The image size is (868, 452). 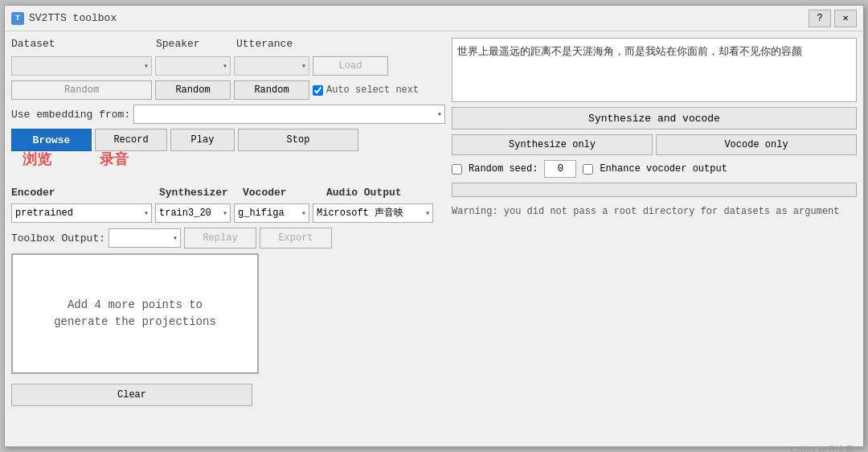 I want to click on audio-output-label: Audio Output, so click(x=364, y=193).